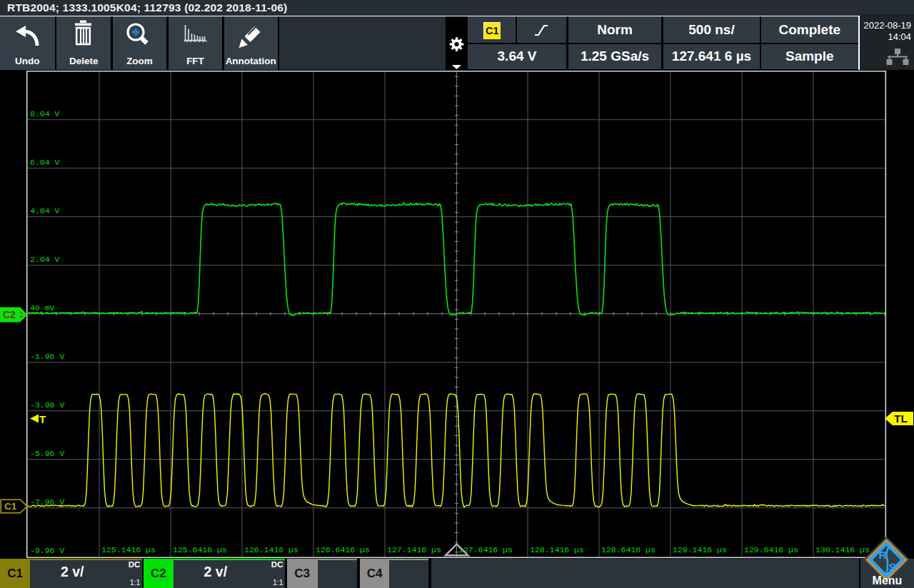  I want to click on svg-text: 126.6416 µs, so click(343, 549).